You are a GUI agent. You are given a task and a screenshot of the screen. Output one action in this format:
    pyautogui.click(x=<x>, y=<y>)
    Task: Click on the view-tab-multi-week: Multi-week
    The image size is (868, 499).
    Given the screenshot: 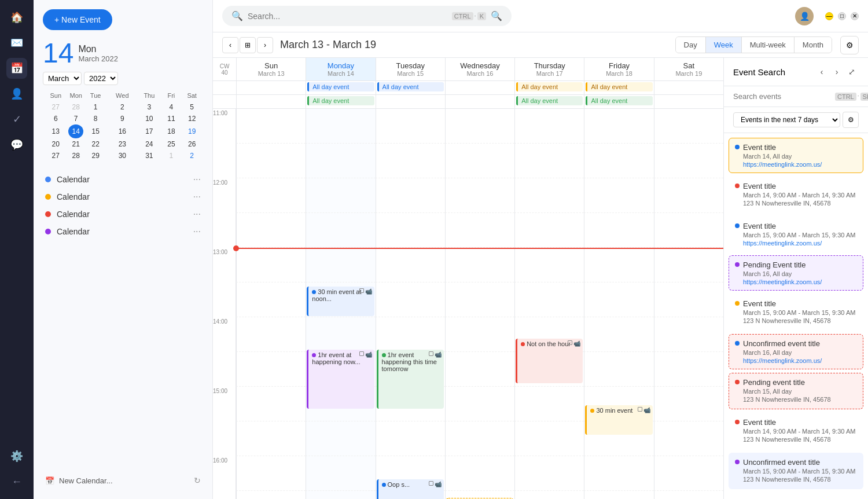 What is the action you would take?
    pyautogui.click(x=768, y=45)
    